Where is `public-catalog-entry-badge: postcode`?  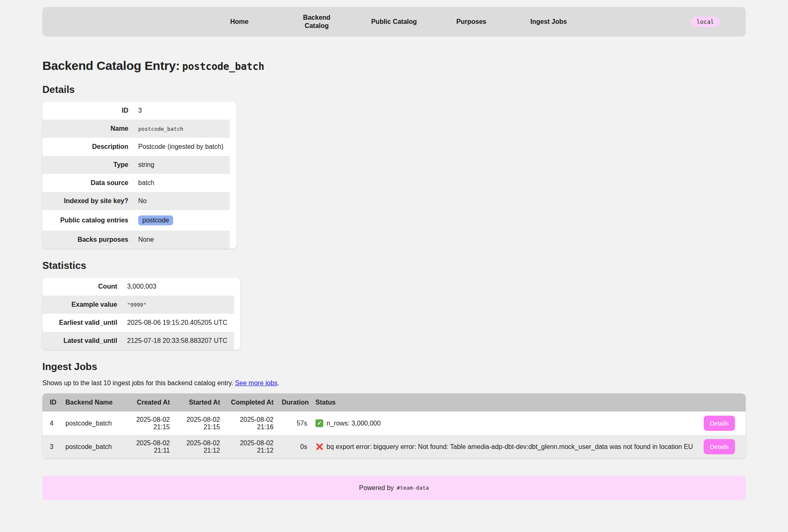 public-catalog-entry-badge: postcode is located at coordinates (155, 220).